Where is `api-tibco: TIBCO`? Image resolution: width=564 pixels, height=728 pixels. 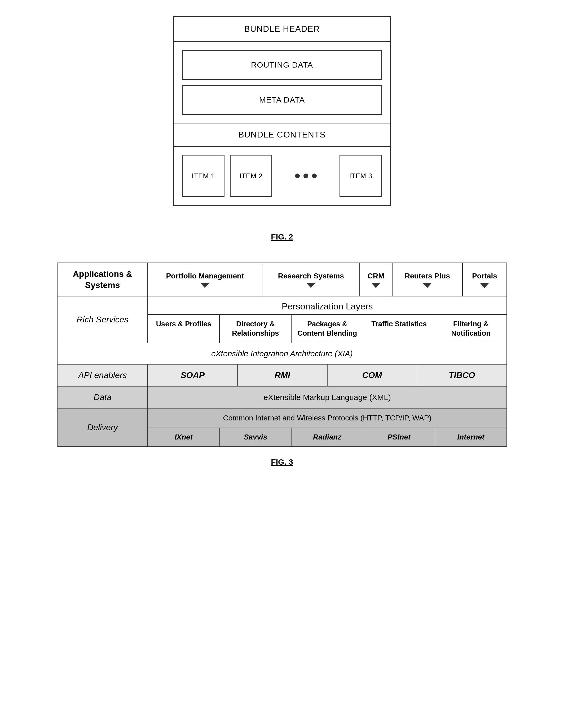
api-tibco: TIBCO is located at coordinates (462, 375).